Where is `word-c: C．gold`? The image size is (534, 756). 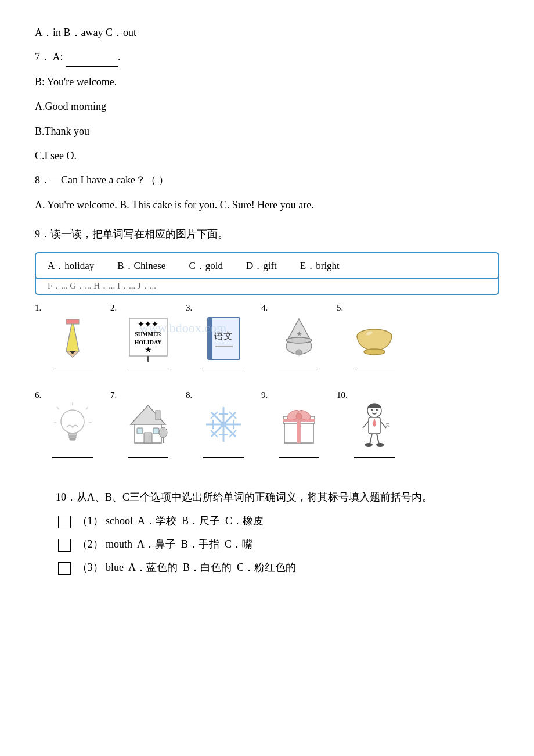 word-c: C．gold is located at coordinates (205, 266).